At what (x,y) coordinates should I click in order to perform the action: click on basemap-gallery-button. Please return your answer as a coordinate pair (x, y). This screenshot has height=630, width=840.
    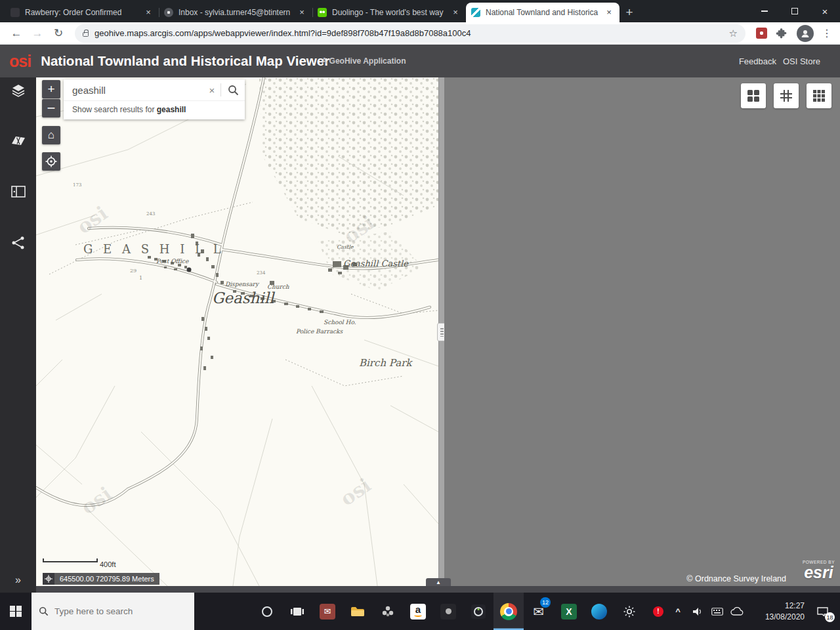
    Looking at the image, I should click on (753, 96).